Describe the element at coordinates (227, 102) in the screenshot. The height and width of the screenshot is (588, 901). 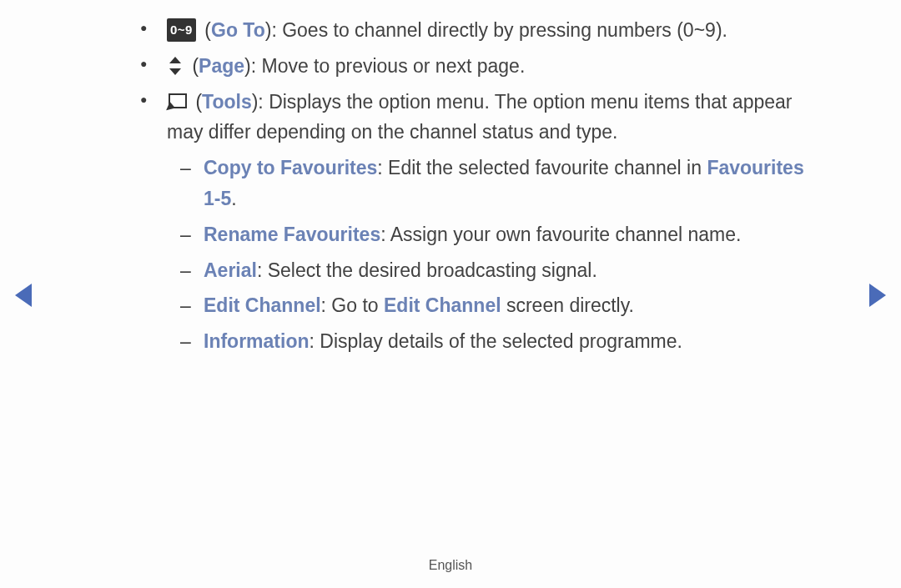
I see `item-label: Tools` at that location.